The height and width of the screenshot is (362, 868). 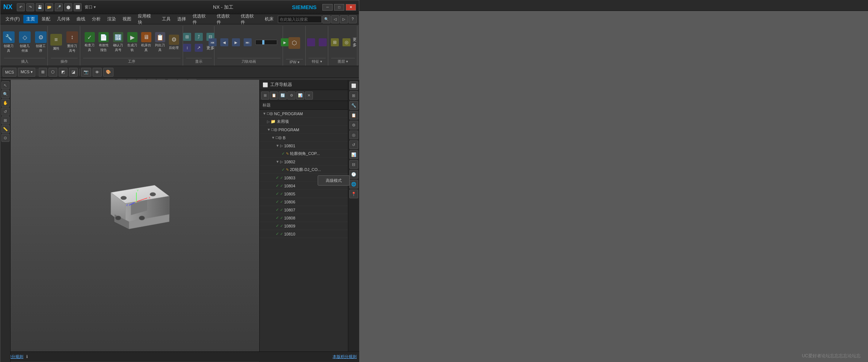 What do you see at coordinates (174, 42) in the screenshot?
I see `post-process-btn: ⚙ 后处理` at bounding box center [174, 42].